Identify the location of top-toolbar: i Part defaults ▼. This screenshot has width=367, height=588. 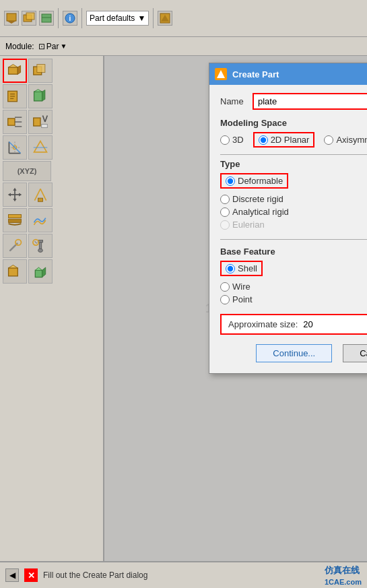
(183, 19).